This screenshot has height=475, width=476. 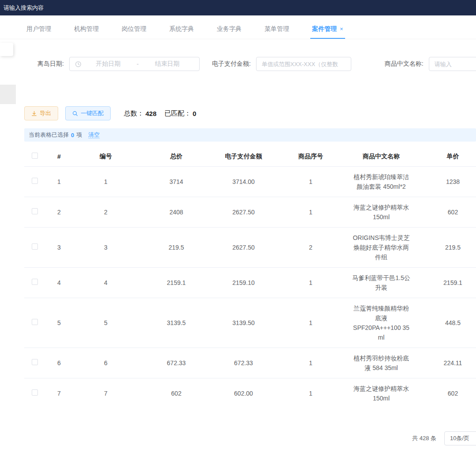 I want to click on date-filter-label: 离岛日期:, so click(x=51, y=64).